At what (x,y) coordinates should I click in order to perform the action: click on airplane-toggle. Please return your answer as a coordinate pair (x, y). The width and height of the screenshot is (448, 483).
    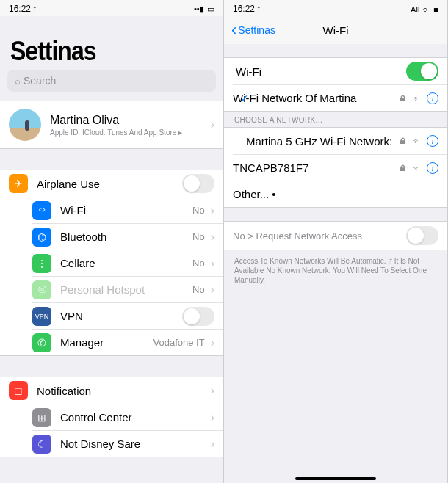
    Looking at the image, I should click on (198, 184).